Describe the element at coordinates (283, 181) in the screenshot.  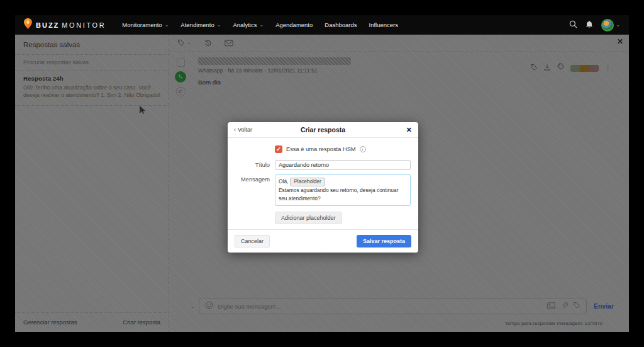
I see `mensagem-prefix-text: Olá,` at that location.